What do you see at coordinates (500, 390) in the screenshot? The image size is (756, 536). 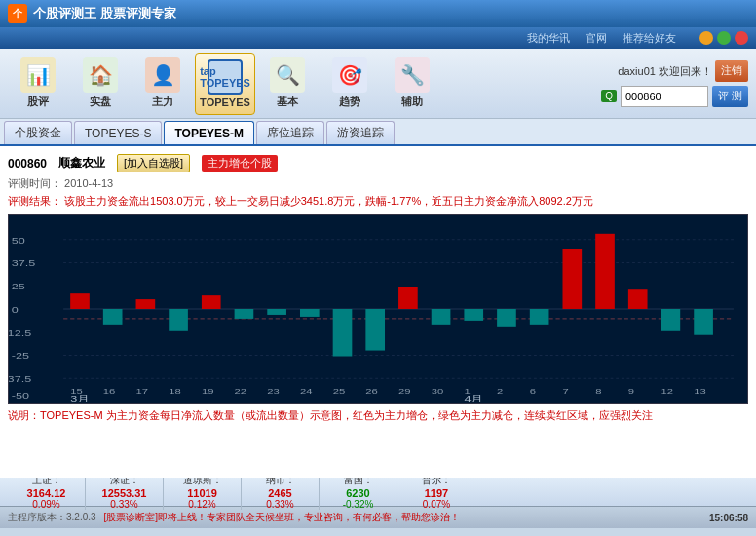 I see `svg-text: 2` at bounding box center [500, 390].